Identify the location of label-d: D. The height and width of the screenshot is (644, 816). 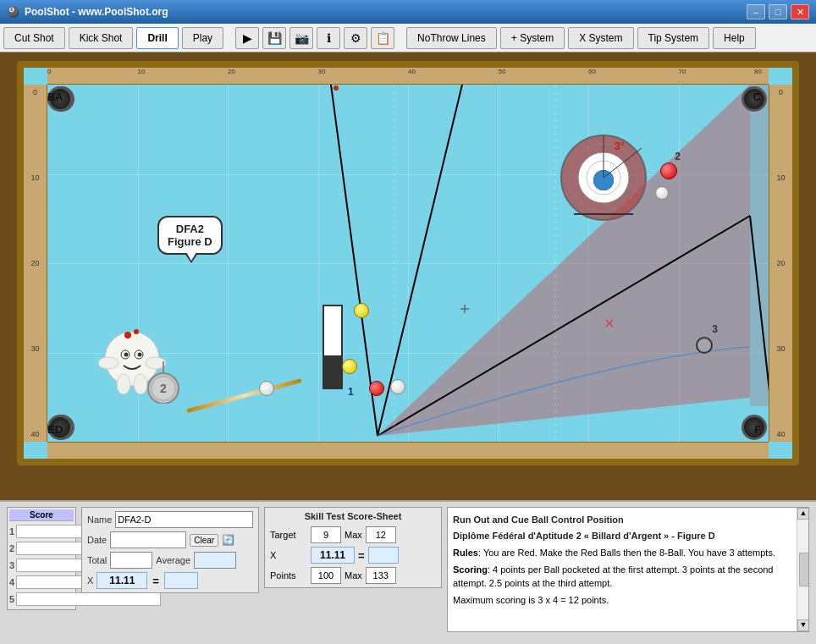
(59, 430).